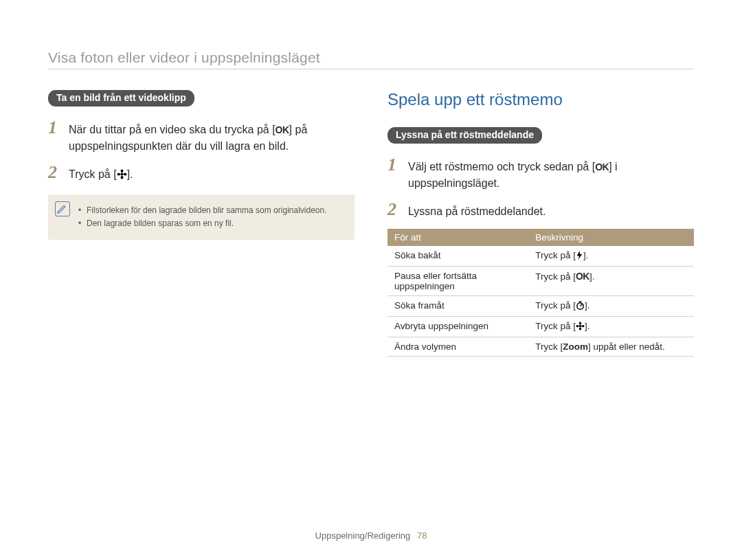 Image resolution: width=742 pixels, height=560 pixels. I want to click on table-row: Pausa eller fortsätta uppspelningen Tryc…, so click(541, 280).